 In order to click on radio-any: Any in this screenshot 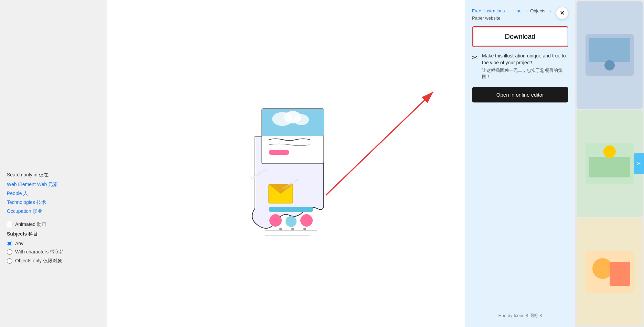, I will do `click(53, 243)`.